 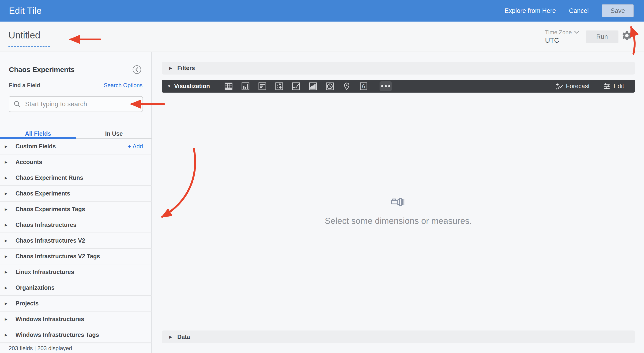 I want to click on field-count-status: 203 fields | 203 displayed, so click(x=76, y=348).